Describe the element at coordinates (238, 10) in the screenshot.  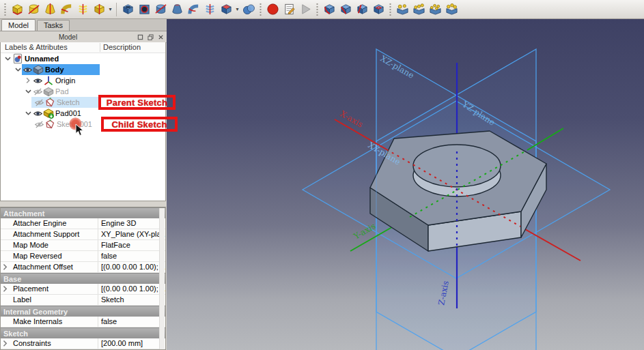
I see `subtractive-primitive-dropdown: ▾` at that location.